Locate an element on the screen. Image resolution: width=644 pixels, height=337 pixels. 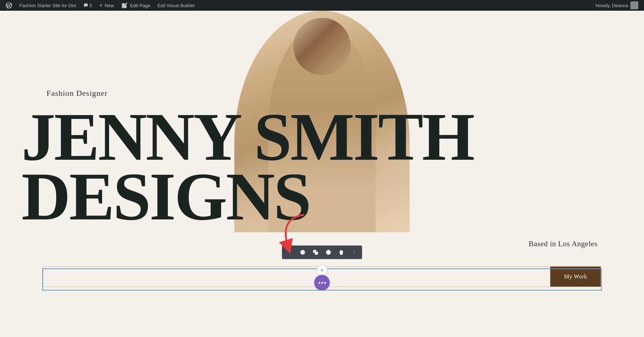
edit-page-label: Edit Page is located at coordinates (140, 6).